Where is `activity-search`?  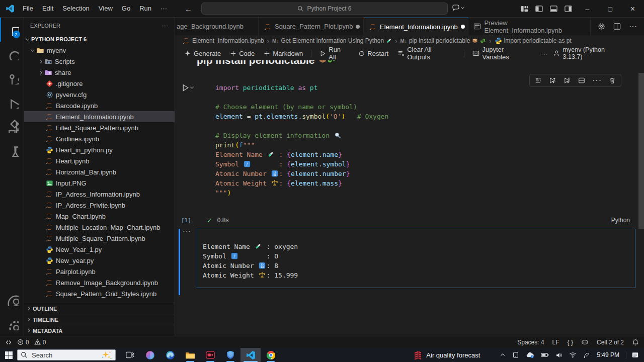 activity-search is located at coordinates (12, 54).